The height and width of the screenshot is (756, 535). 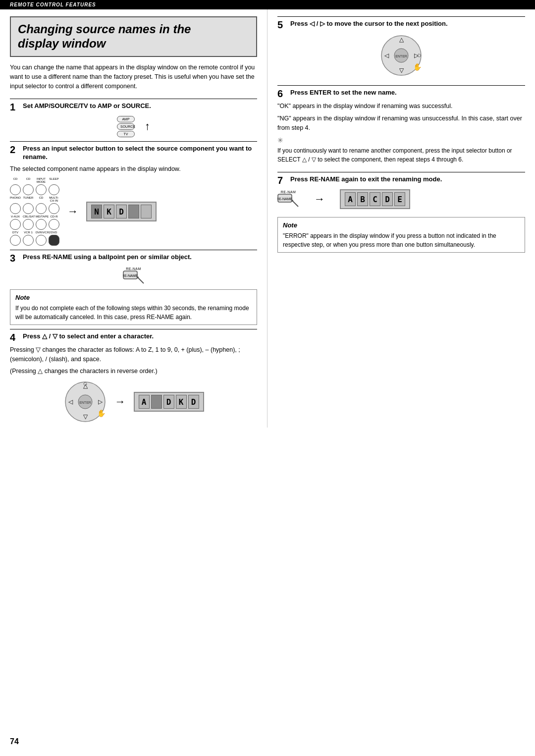 I want to click on rename-button-illustration: RE-NAM RE-NAME, so click(x=134, y=276).